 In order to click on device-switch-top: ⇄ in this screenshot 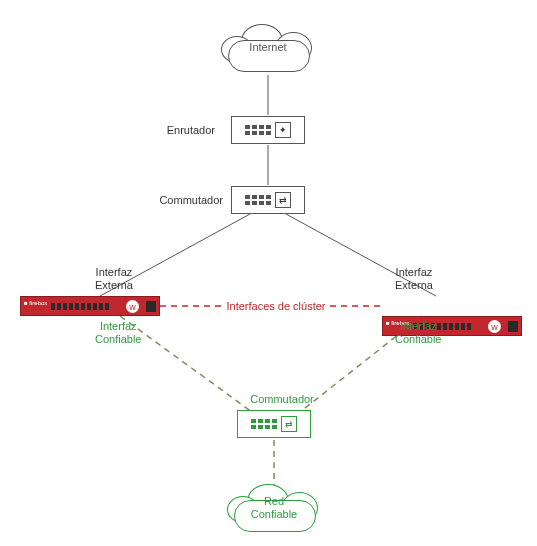, I will do `click(268, 200)`.